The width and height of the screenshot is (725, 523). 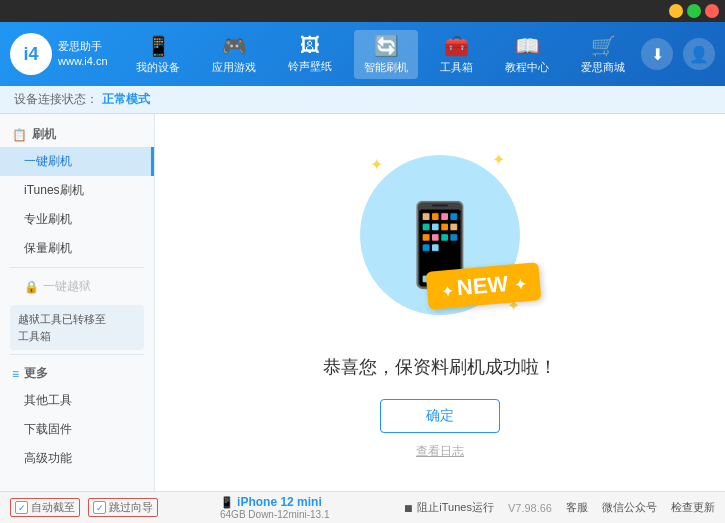 What do you see at coordinates (31, 54) in the screenshot?
I see `logo-icon: i4` at bounding box center [31, 54].